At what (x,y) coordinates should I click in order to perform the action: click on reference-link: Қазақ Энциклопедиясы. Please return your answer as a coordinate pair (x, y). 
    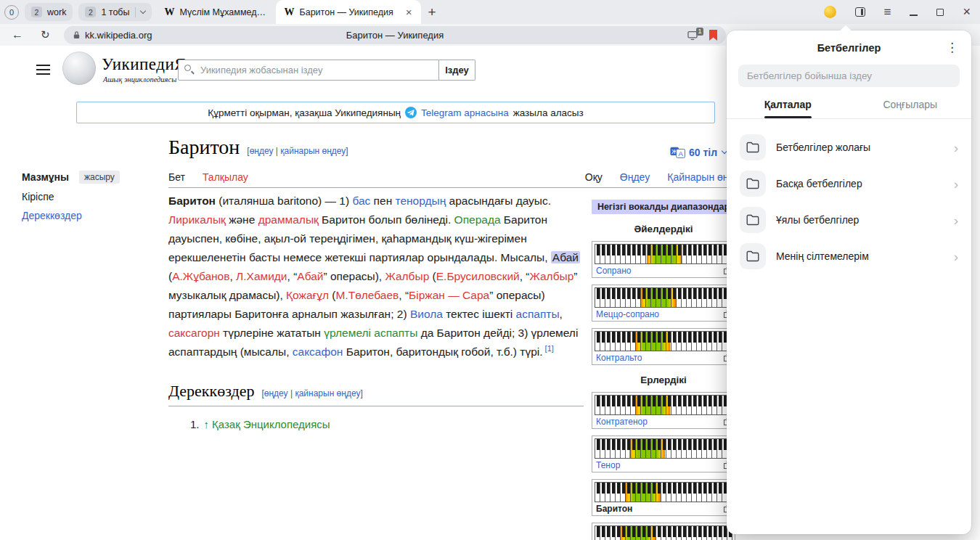
    Looking at the image, I should click on (271, 424).